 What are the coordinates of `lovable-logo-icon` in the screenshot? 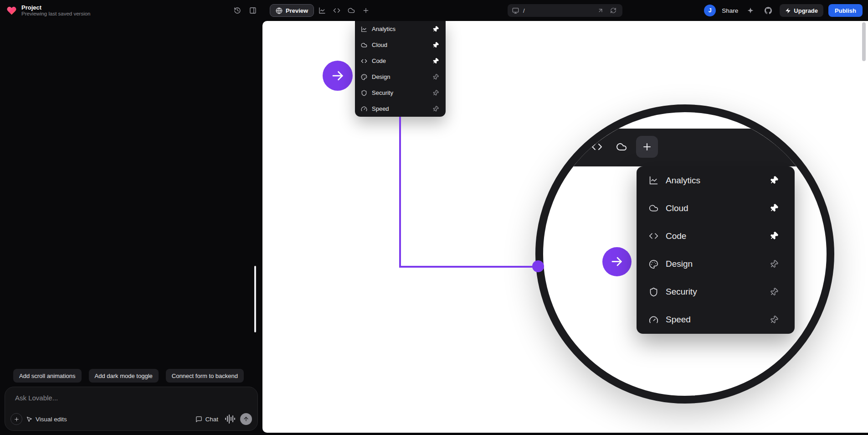 It's located at (12, 11).